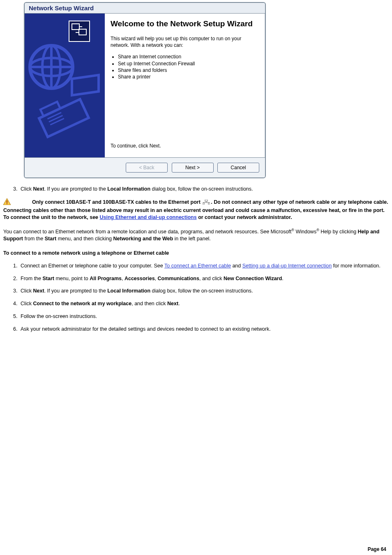 This screenshot has width=392, height=555. I want to click on next-button: Next >, so click(193, 168).